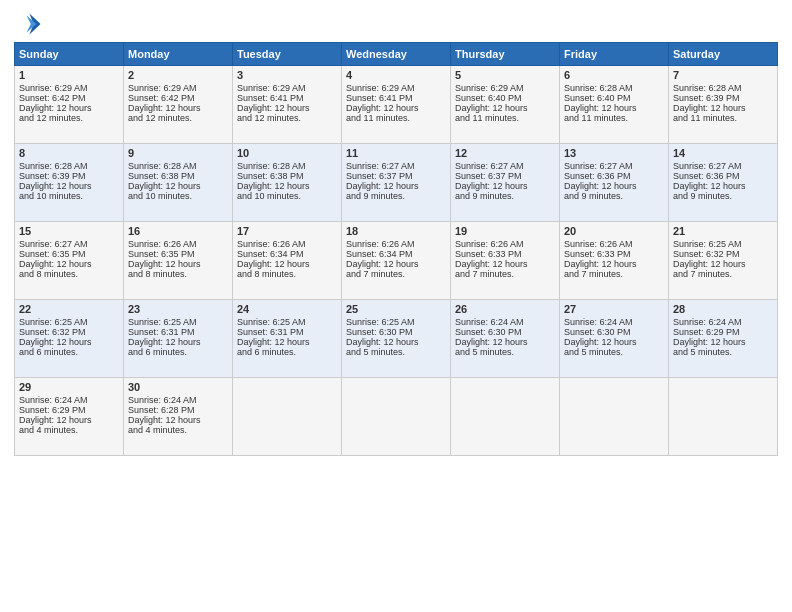 The image size is (792, 612). What do you see at coordinates (178, 153) in the screenshot?
I see `day-number: 9` at bounding box center [178, 153].